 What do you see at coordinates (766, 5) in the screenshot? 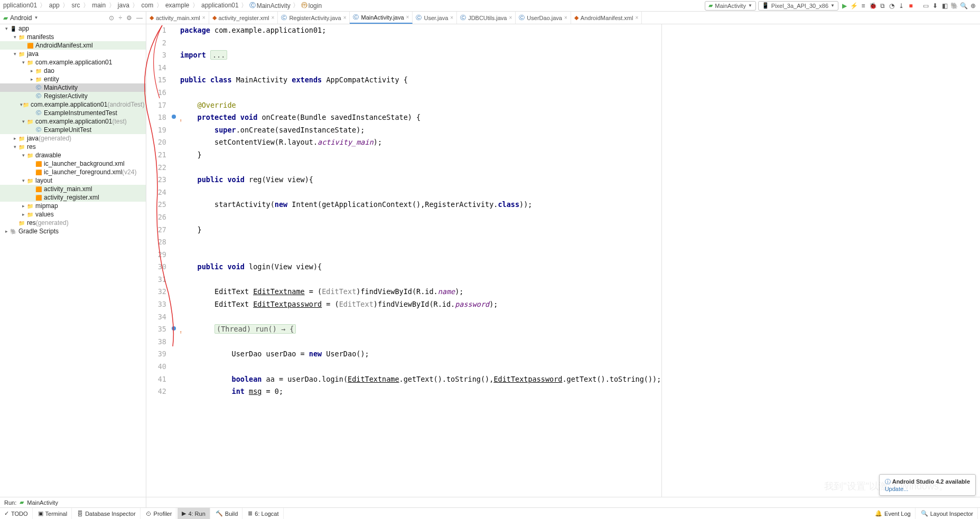
I see `phone-icon: 📱` at bounding box center [766, 5].